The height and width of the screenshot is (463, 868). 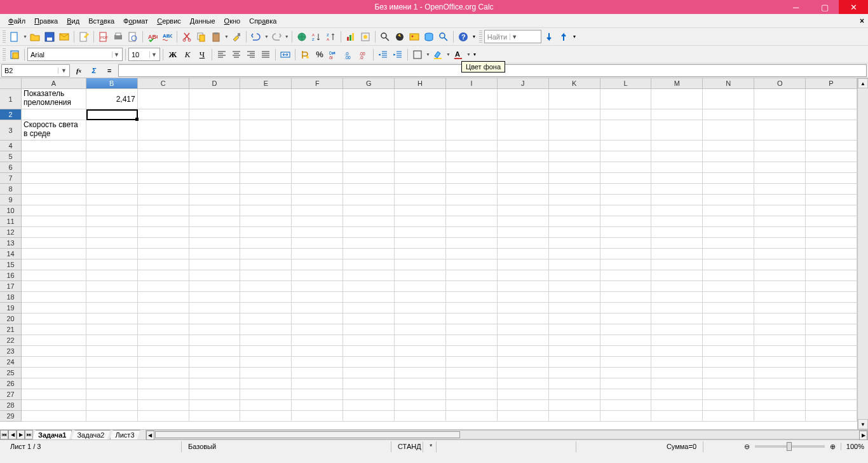 I want to click on close-button: ✕, so click(x=853, y=7).